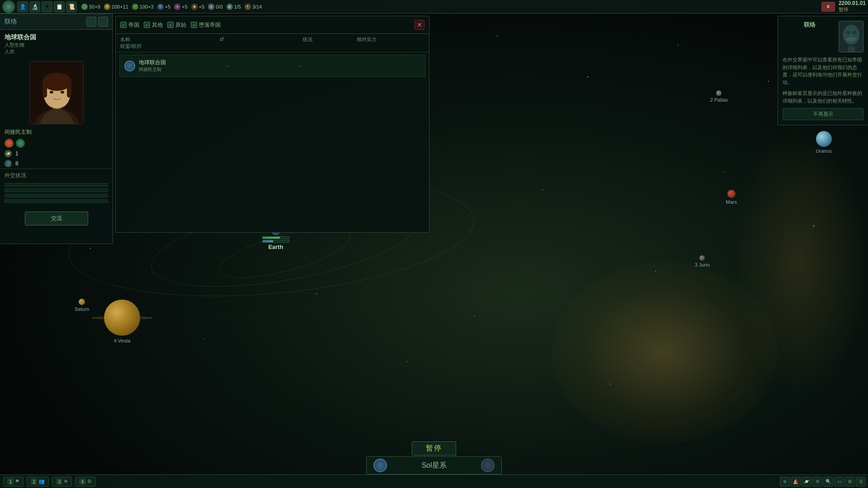  I want to click on tab-icon-4: ⚙, so click(90, 482).